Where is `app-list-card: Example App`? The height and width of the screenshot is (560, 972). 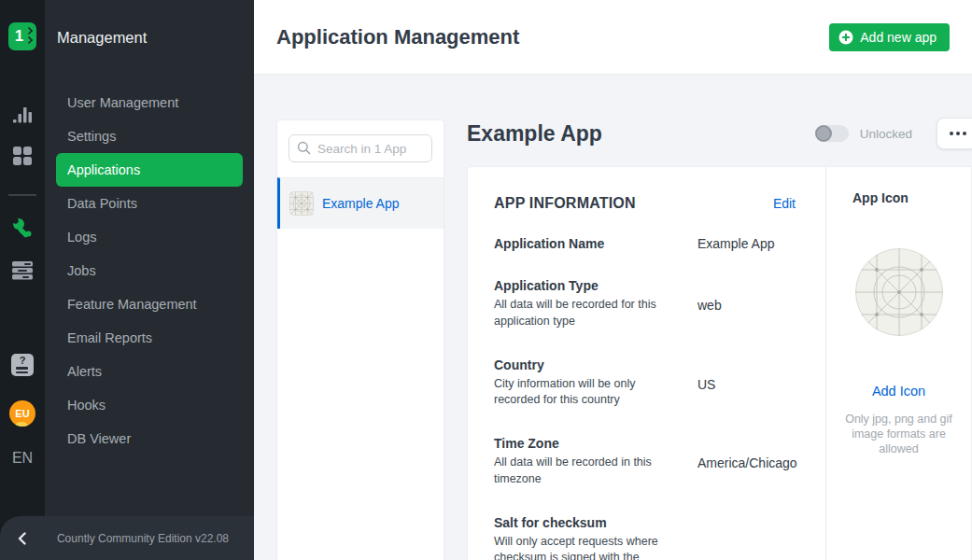 app-list-card: Example App is located at coordinates (360, 340).